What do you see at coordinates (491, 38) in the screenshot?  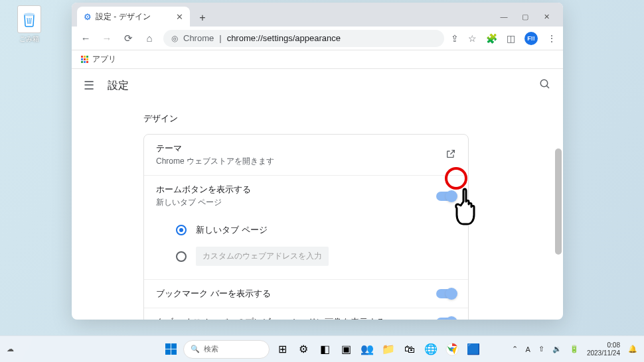 I see `extensions-icon: 🧩` at bounding box center [491, 38].